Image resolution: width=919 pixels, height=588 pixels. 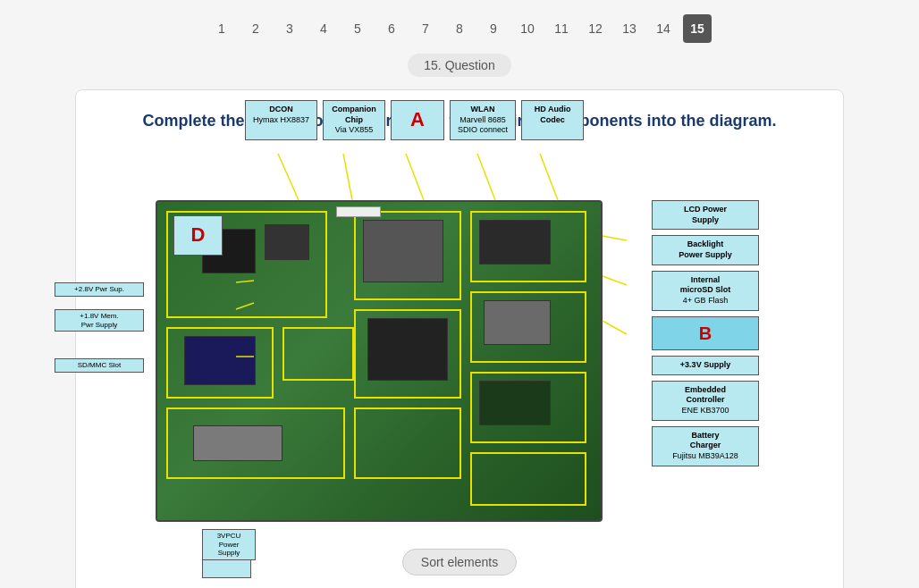 What do you see at coordinates (705, 333) in the screenshot?
I see `right-labels-panel: LCD PowerSupply BacklightPower Supply In…` at bounding box center [705, 333].